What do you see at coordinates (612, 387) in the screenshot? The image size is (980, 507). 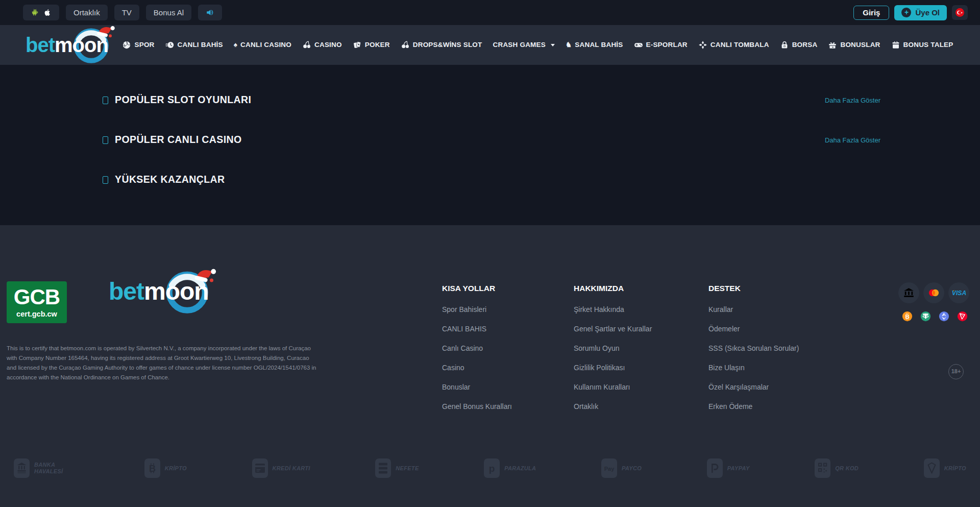 I see `footer-link-kullan-m-kurallar: Kullanım Kuralları` at bounding box center [612, 387].